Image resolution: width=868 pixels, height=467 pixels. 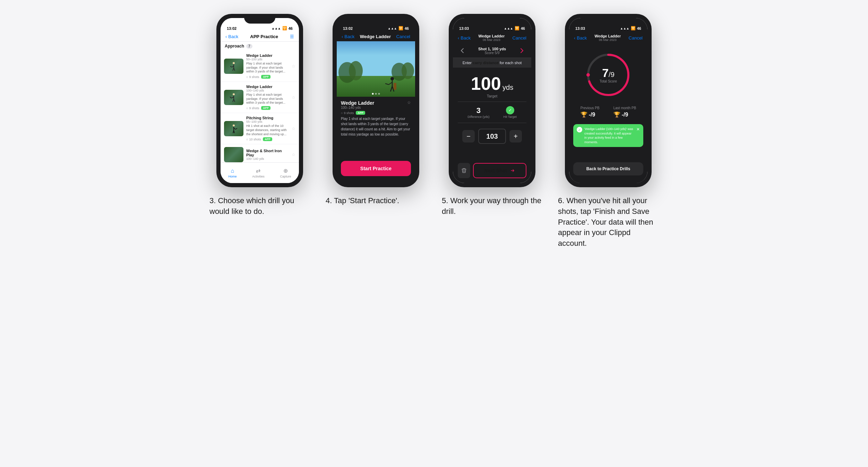 I want to click on star-icon-3: ☆, so click(x=293, y=155).